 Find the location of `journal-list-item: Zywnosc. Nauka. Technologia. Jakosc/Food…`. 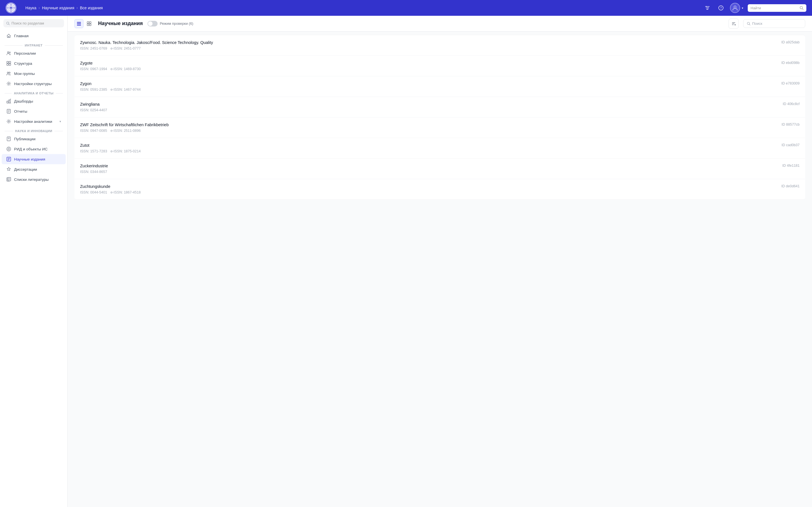

journal-list-item: Zywnosc. Nauka. Technologia. Jakosc/Food… is located at coordinates (440, 45).